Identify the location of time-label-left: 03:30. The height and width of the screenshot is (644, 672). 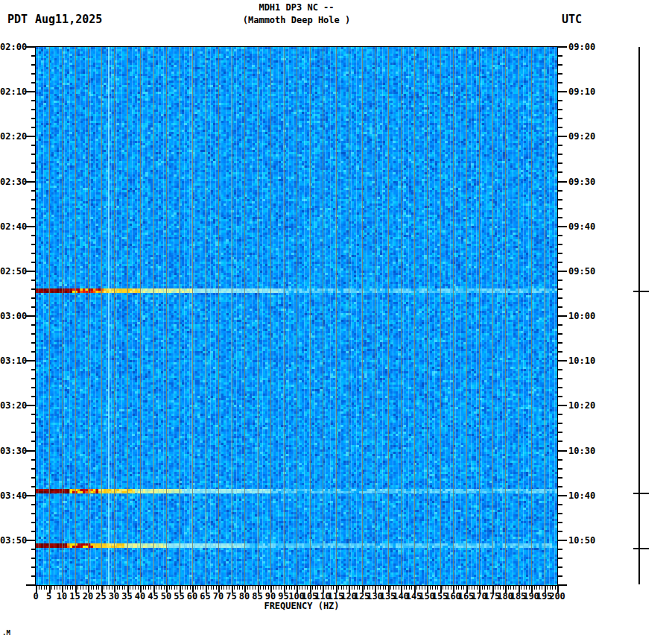
(13, 451).